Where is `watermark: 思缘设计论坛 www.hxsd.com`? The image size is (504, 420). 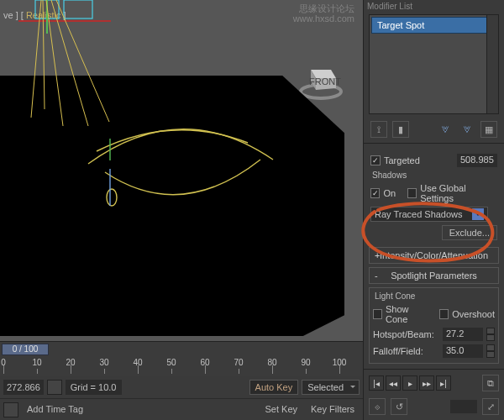
watermark: 思缘设计论坛 www.hxsd.com is located at coordinates (324, 13).